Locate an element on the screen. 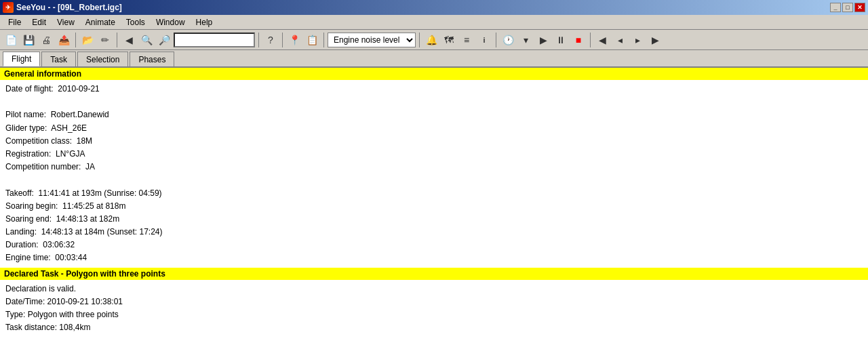  toolbar-sep6 is located at coordinates (419, 40).